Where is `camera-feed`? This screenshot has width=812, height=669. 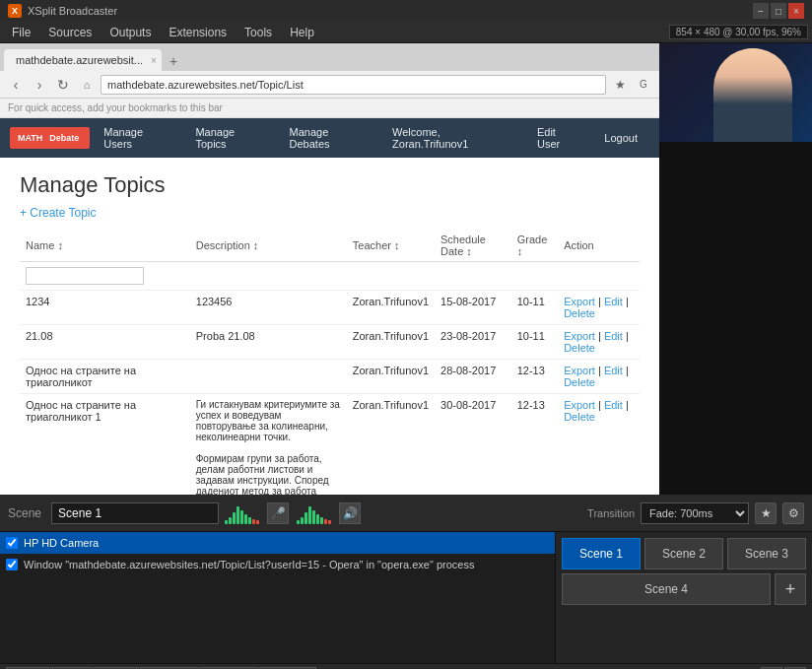
camera-feed is located at coordinates (735, 93).